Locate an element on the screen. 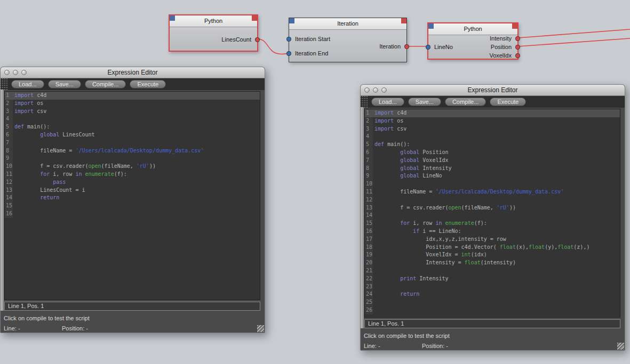 The image size is (630, 364). code-token: for is located at coordinates (45, 174).